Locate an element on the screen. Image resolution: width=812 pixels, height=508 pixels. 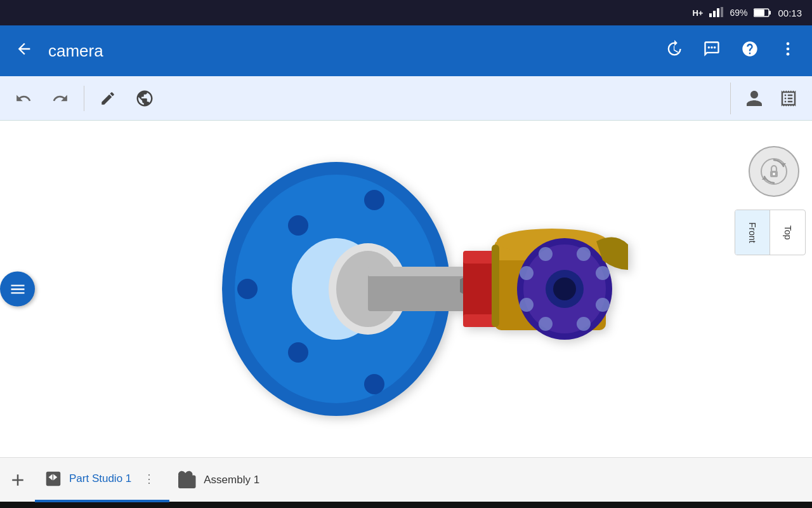
tab-part-studio-label: Part Studio 1 is located at coordinates (100, 479).